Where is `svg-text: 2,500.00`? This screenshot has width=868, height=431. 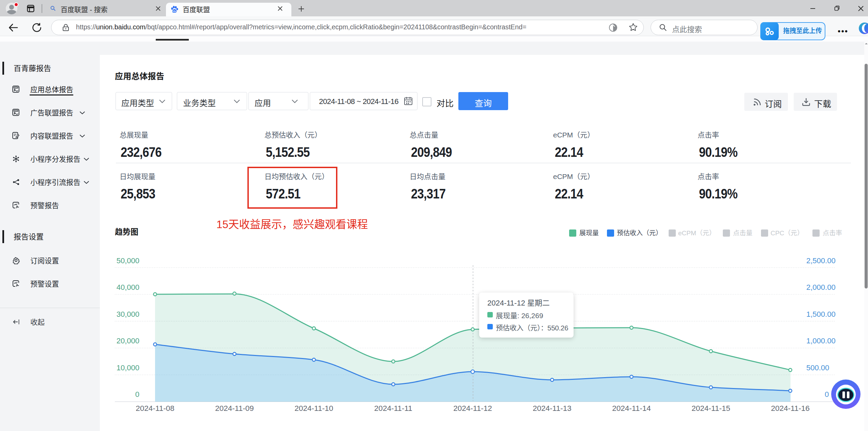 svg-text: 2,500.00 is located at coordinates (821, 261).